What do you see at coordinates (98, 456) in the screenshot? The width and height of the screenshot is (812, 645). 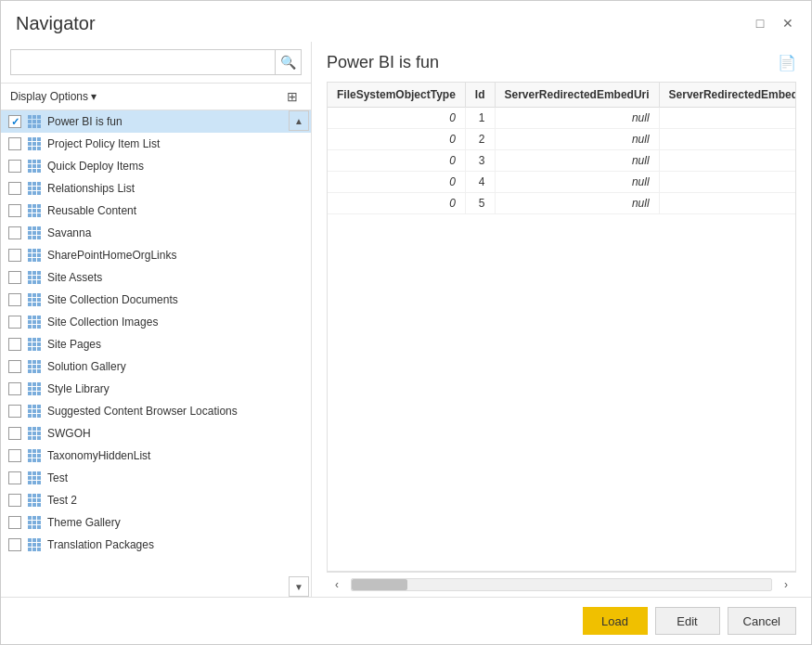 I see `list-item-label: TaxonomyHiddenList` at bounding box center [98, 456].